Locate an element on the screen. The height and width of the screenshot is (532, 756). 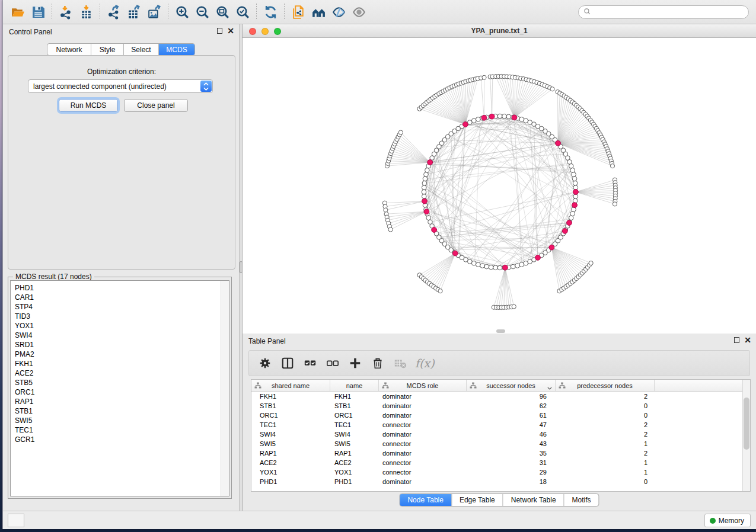
column-header-MCDS-role: MCDS role is located at coordinates (423, 385).